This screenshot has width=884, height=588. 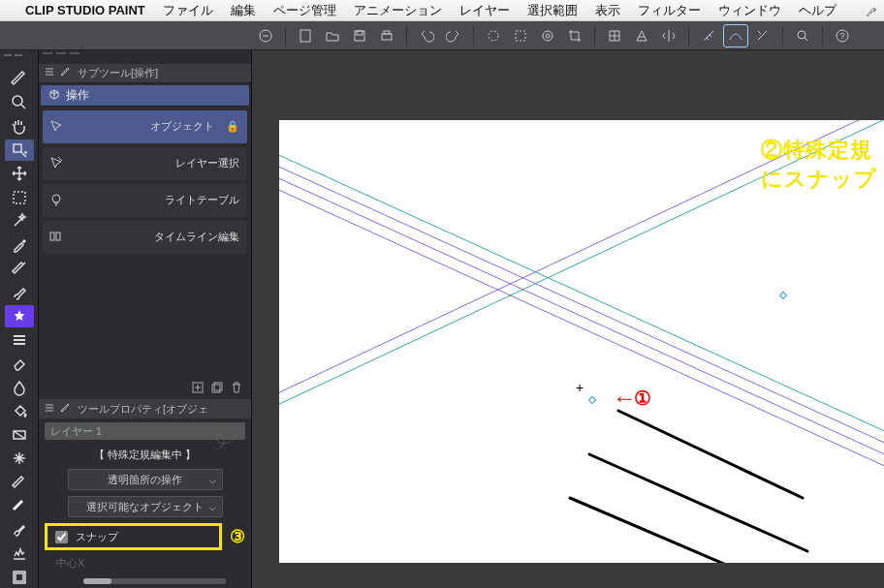 What do you see at coordinates (145, 507) in the screenshot?
I see `prop-selectable-dropdown: 選択可能なオブジェクト` at bounding box center [145, 507].